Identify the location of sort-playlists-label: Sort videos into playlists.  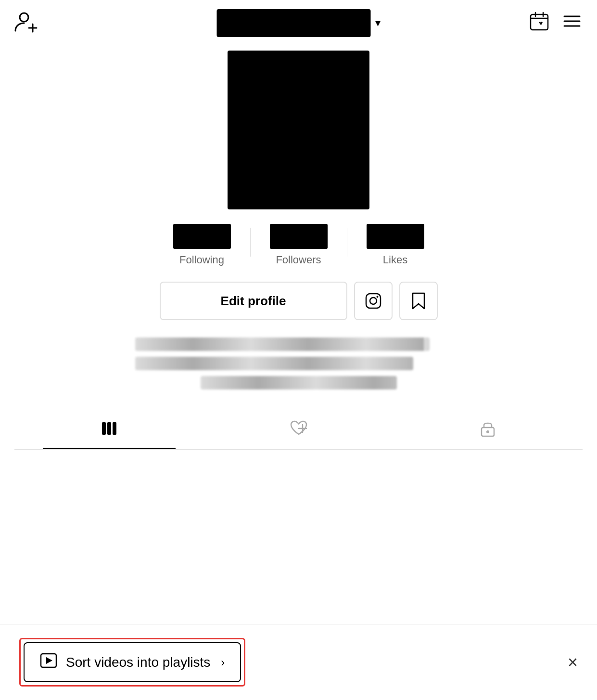
(138, 662).